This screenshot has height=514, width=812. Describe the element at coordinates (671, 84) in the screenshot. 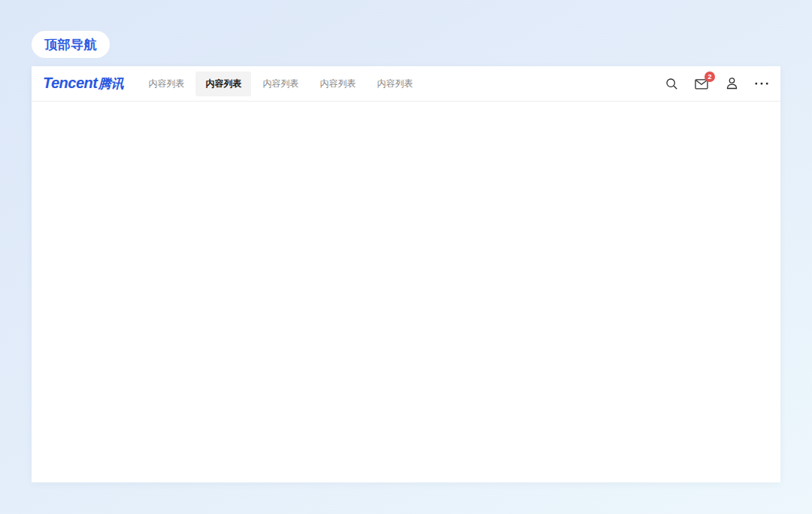

I see `search-icon` at that location.